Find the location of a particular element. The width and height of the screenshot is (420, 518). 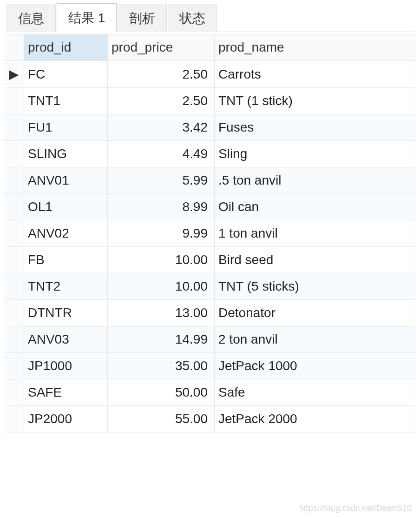

table-row: TNT2 10.00 TNT (5 sticks) is located at coordinates (210, 286).